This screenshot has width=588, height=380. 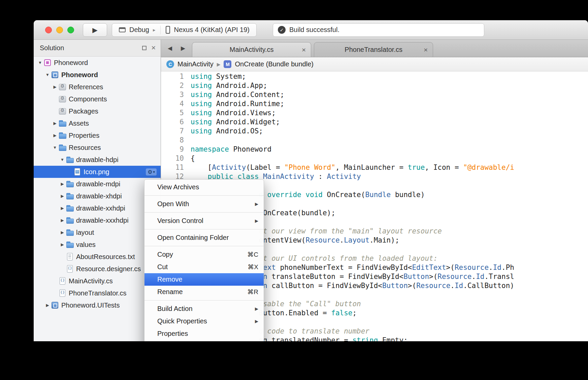 I want to click on config-label: Debug, so click(x=139, y=30).